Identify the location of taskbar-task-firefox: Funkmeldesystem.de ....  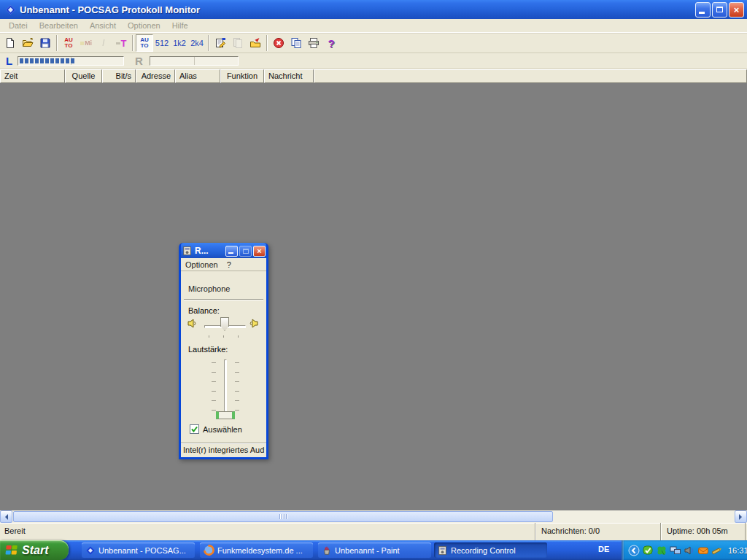
(257, 550).